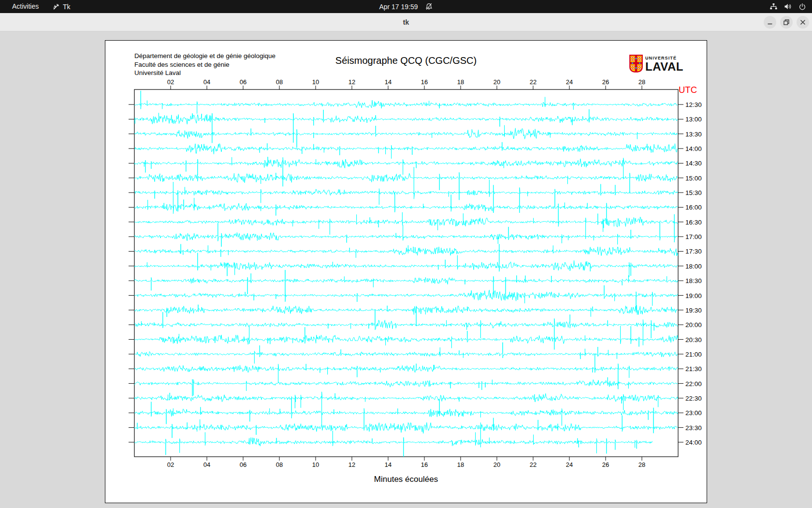 This screenshot has width=812, height=508. I want to click on trace-time-label: 14:00, so click(694, 149).